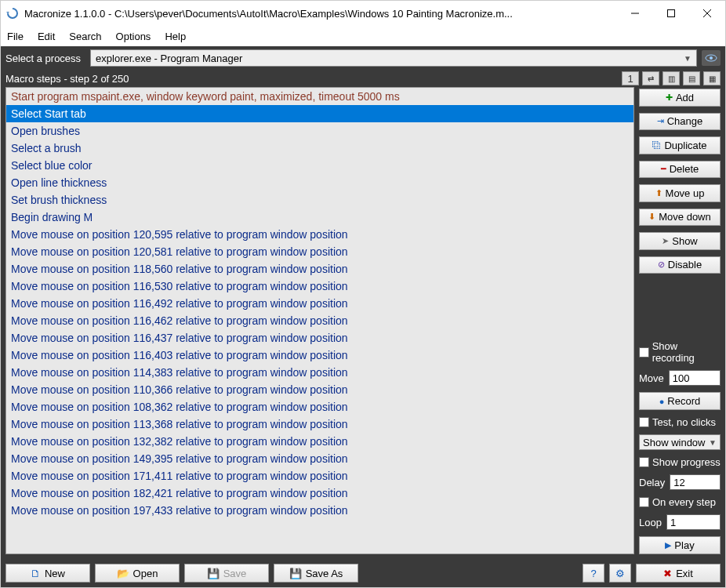 The width and height of the screenshot is (726, 588). Describe the element at coordinates (320, 338) in the screenshot. I see `step-row: Move mouse on position 116,437 relative …` at that location.